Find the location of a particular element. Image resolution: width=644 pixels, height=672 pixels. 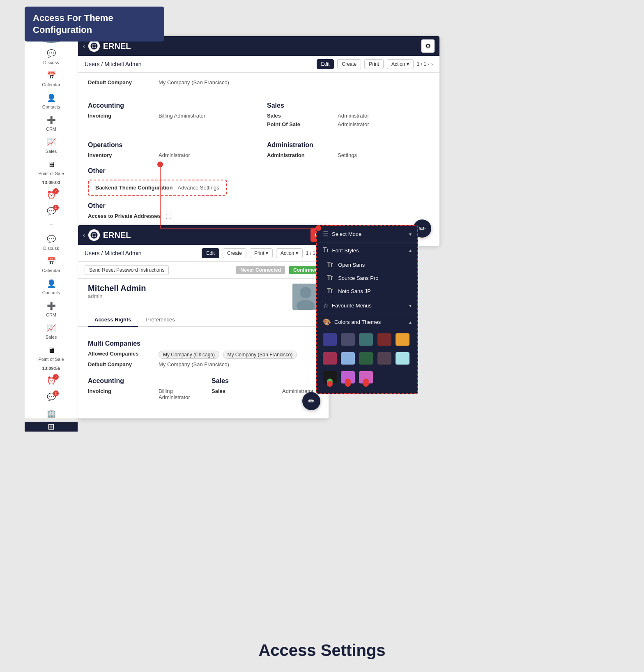

sales-label: Sales is located at coordinates (300, 116).